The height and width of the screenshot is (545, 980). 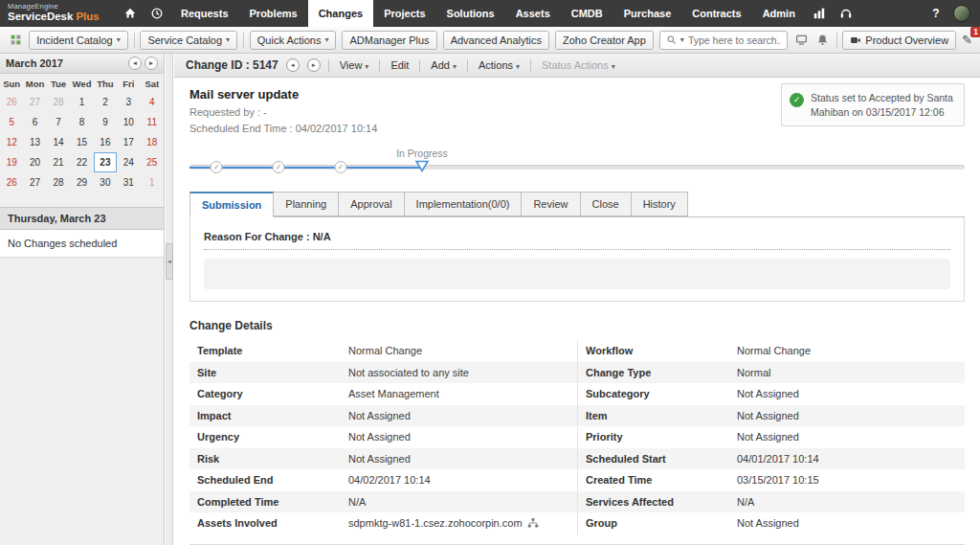 I want to click on brand-logo: ManageEngine ServiceDeskPlus, so click(x=58, y=13).